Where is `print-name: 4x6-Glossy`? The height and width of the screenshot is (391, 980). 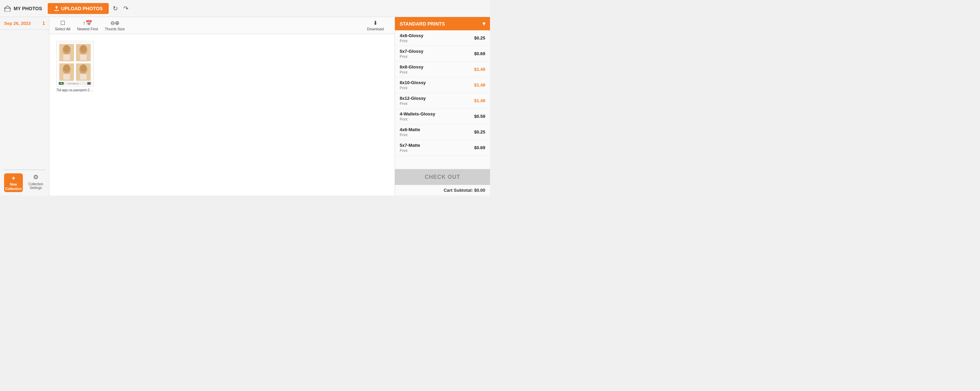 print-name: 4x6-Glossy is located at coordinates (412, 36).